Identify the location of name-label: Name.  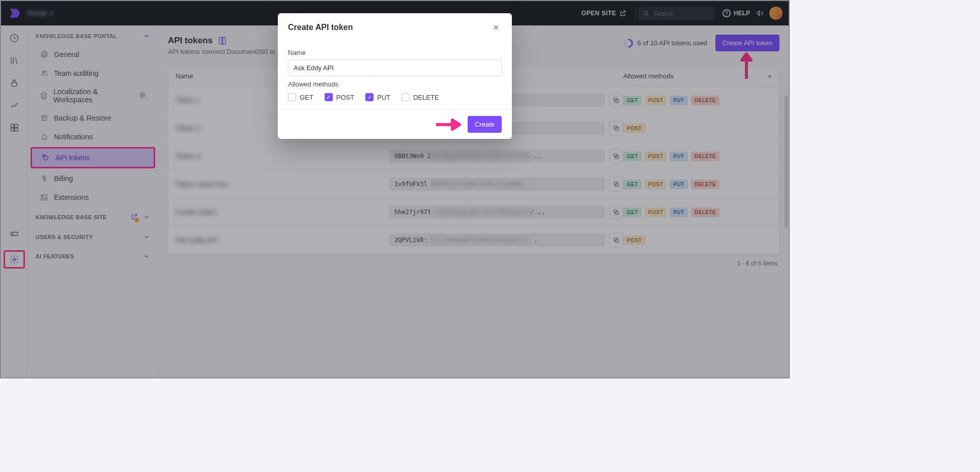
(395, 53).